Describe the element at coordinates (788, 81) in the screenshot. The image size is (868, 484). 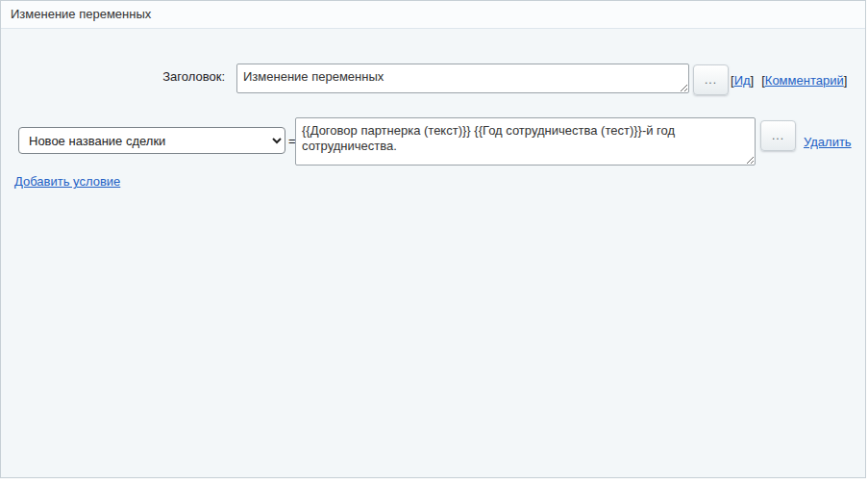
I see `title-extra-links: [Ид][Комментарий]` at that location.